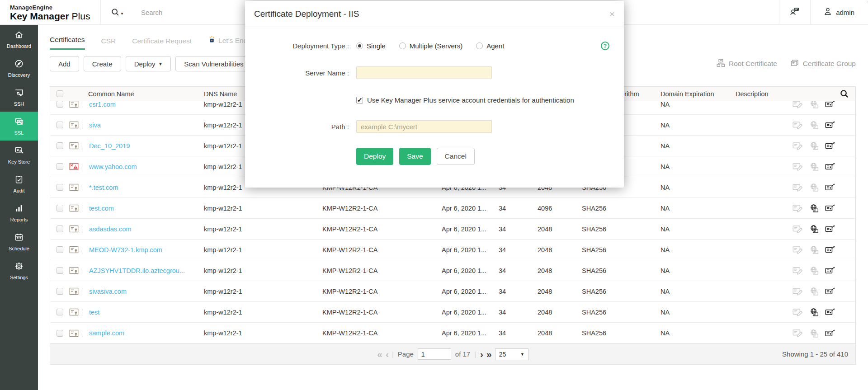  Describe the element at coordinates (19, 271) in the screenshot. I see `sidebar-item-settings: Settings` at that location.